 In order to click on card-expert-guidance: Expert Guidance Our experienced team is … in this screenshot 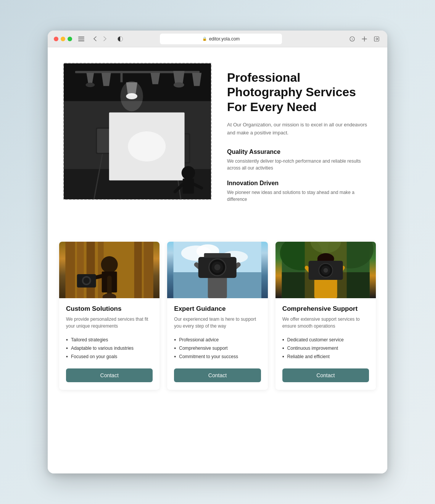, I will do `click(218, 316)`.